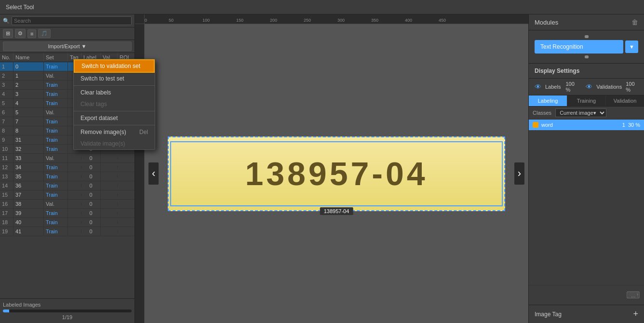 This screenshot has width=644, height=323. What do you see at coordinates (67, 46) in the screenshot?
I see `import-export-btn: Import/Export ▼` at bounding box center [67, 46].